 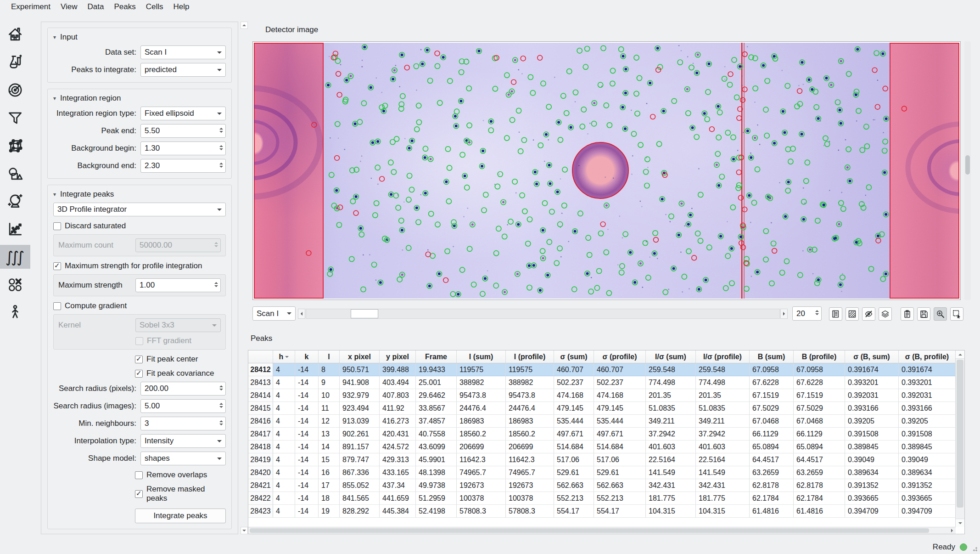 What do you see at coordinates (602, 383) in the screenshot?
I see `table-row: 284134-149941.908403.49425.0013889823889…` at bounding box center [602, 383].